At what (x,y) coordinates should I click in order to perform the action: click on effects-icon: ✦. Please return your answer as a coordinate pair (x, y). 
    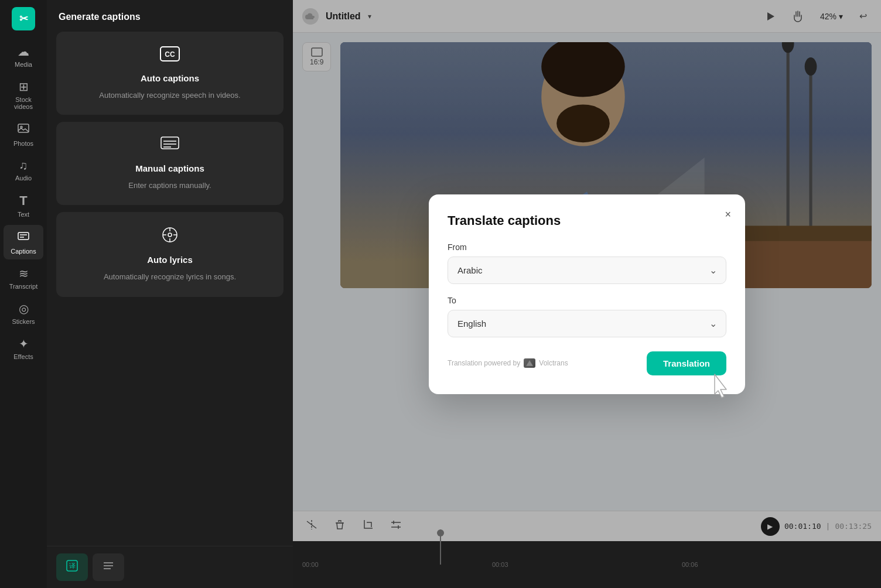
    Looking at the image, I should click on (23, 344).